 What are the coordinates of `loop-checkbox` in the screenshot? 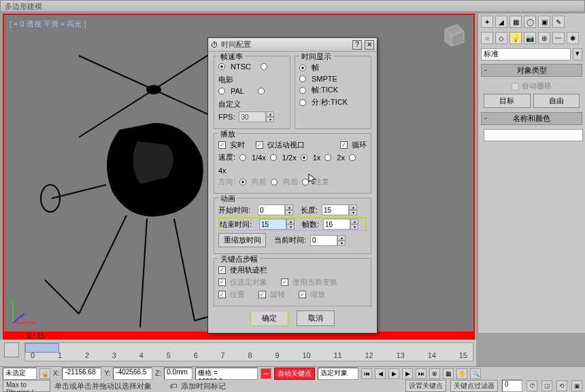 It's located at (344, 145).